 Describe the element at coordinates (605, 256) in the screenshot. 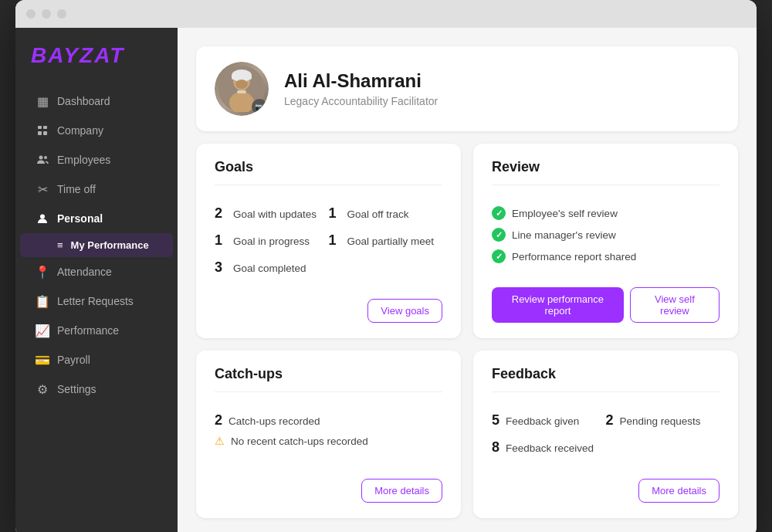

I see `review-item-shared: Performance report shared` at that location.